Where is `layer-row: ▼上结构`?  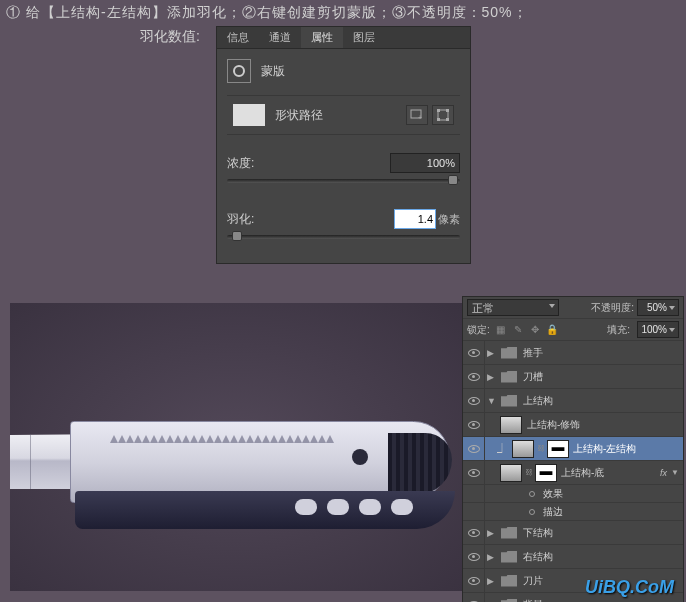
layer-row: ▼上结构 is located at coordinates (573, 401).